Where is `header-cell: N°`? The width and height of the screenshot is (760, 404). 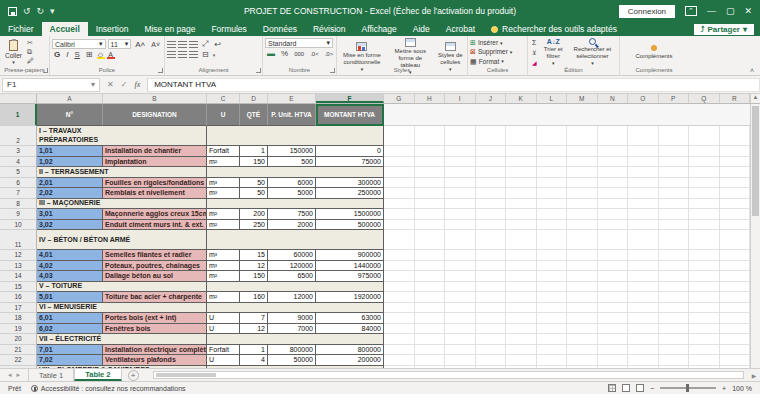 header-cell: N° is located at coordinates (70, 115).